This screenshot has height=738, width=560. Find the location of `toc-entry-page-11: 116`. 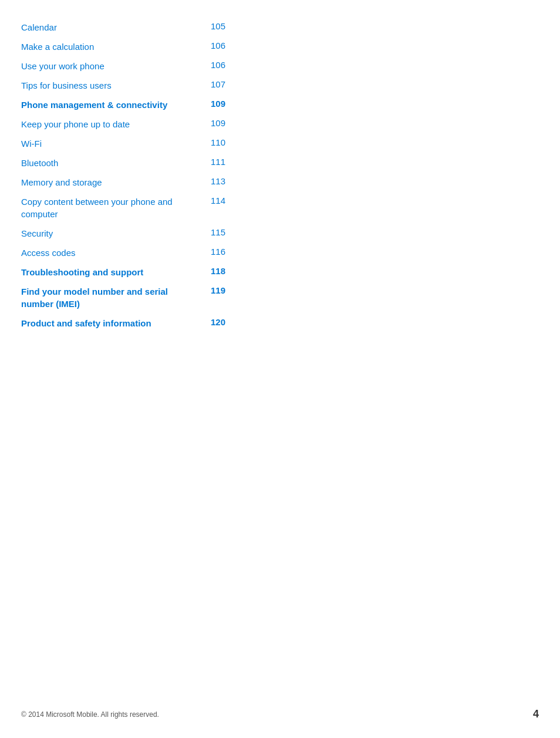

toc-entry-page-11: 116 is located at coordinates (214, 251).